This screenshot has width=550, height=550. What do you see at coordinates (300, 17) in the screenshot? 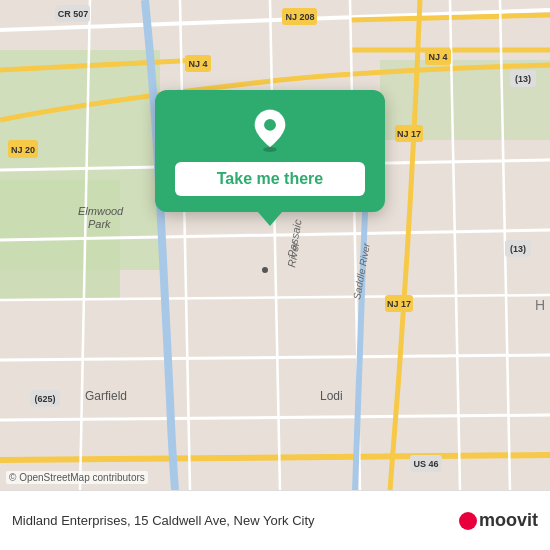
I see `svg-text: NJ 208` at bounding box center [300, 17].